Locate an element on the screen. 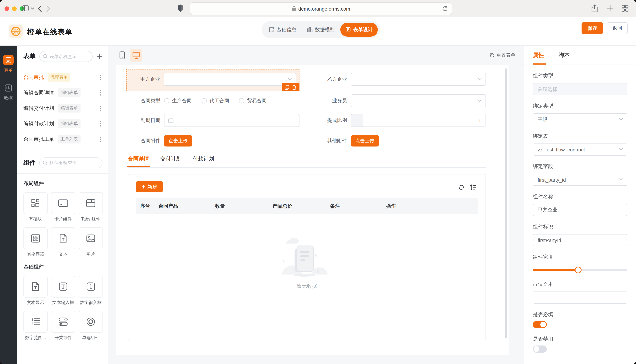 This screenshot has width=636, height=364. component-tile-card: 卡片组件 is located at coordinates (63, 207).